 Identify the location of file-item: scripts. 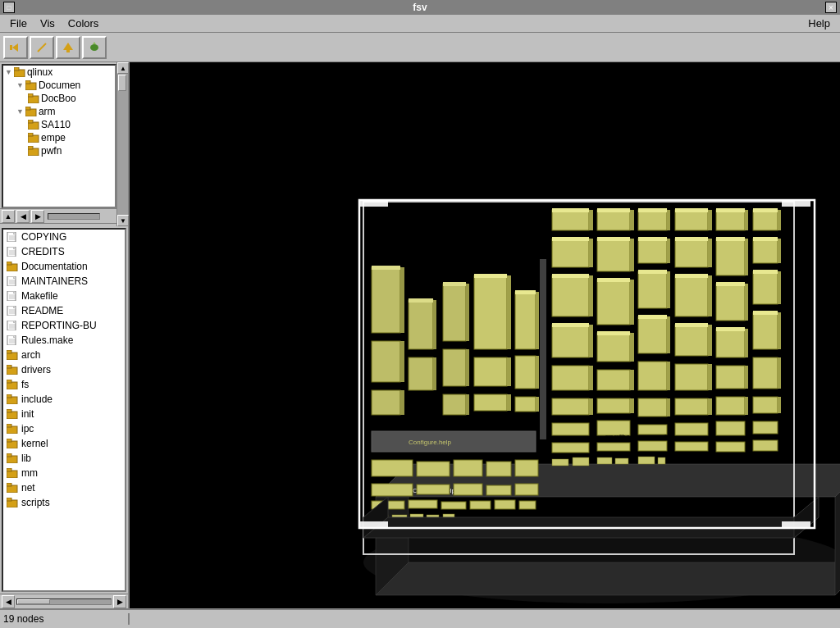
(64, 503).